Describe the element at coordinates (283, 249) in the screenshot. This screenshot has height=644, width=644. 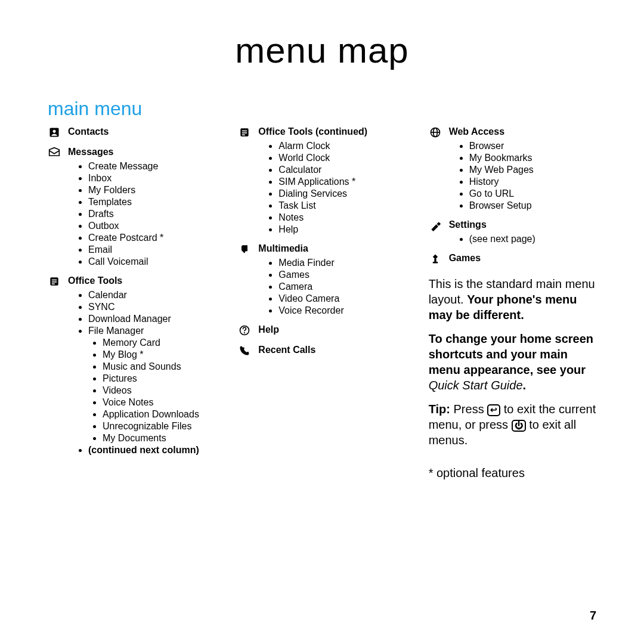
I see `multimedia-heading: Multimedia` at that location.